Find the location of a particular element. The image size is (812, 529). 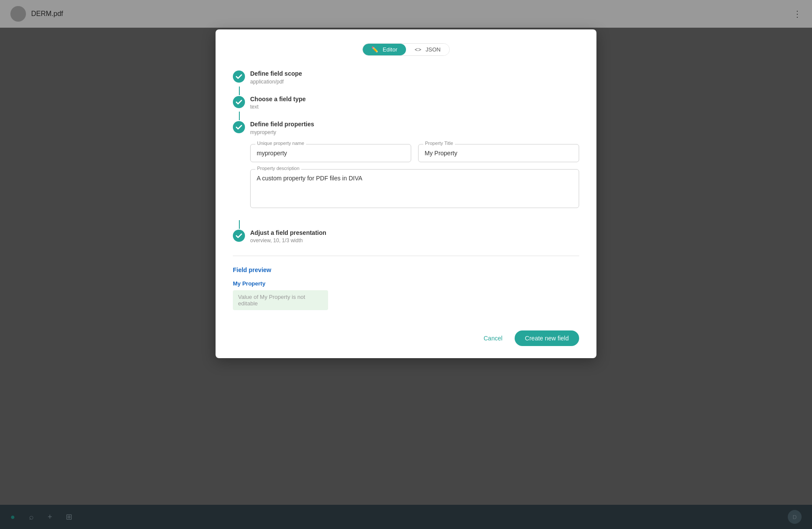

field-properties-form: Unique property name Property Title Prop… is located at coordinates (415, 180).